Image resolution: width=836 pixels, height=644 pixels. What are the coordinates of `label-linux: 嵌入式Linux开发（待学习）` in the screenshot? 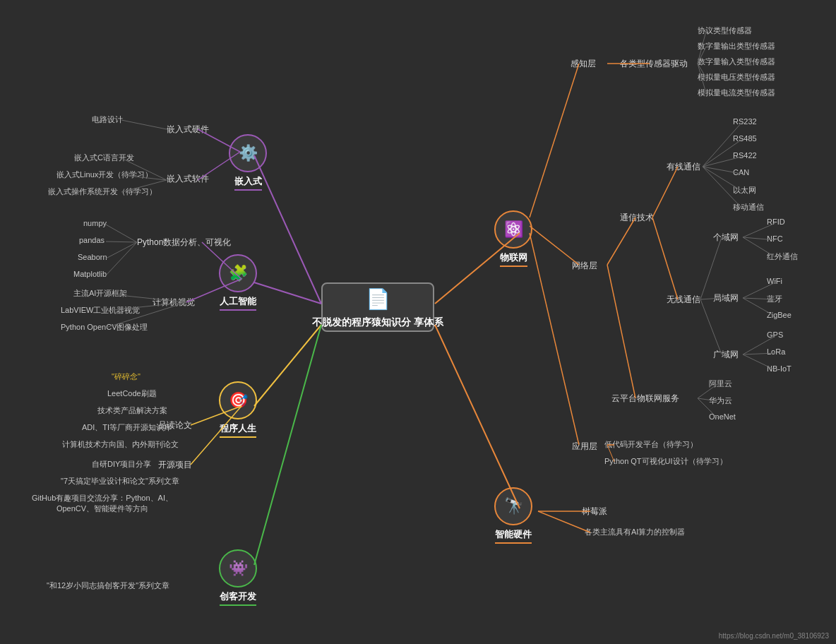 It's located at (104, 175).